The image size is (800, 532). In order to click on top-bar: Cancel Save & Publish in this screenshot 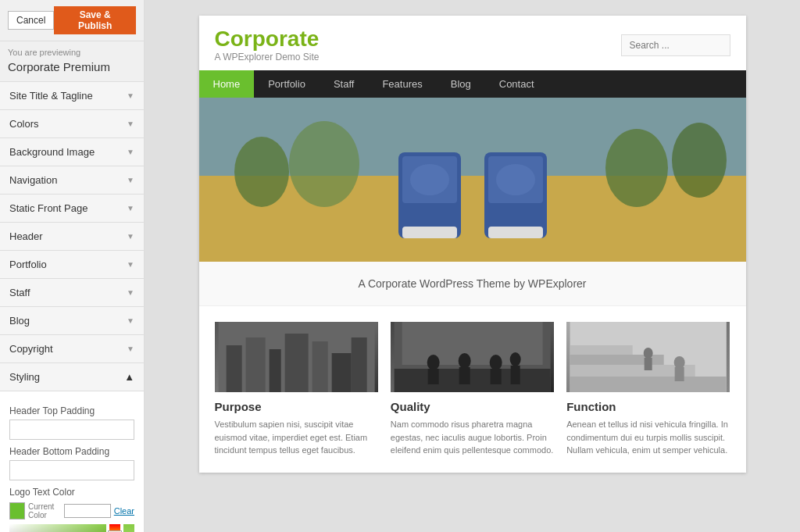, I will do `click(72, 20)`.